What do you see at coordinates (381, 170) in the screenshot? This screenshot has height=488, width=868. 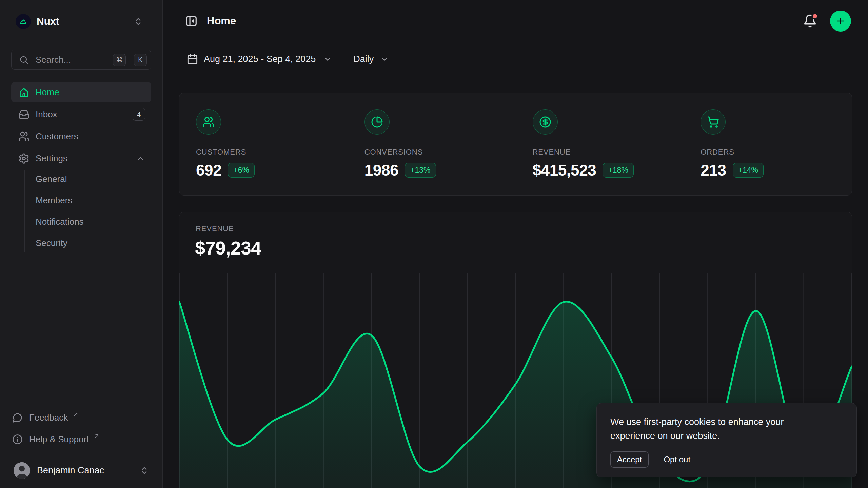 I see `stat-value: 1986` at bounding box center [381, 170].